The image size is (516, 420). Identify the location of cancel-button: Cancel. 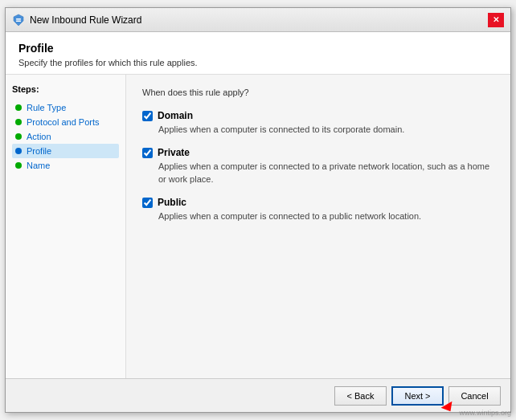
(474, 396).